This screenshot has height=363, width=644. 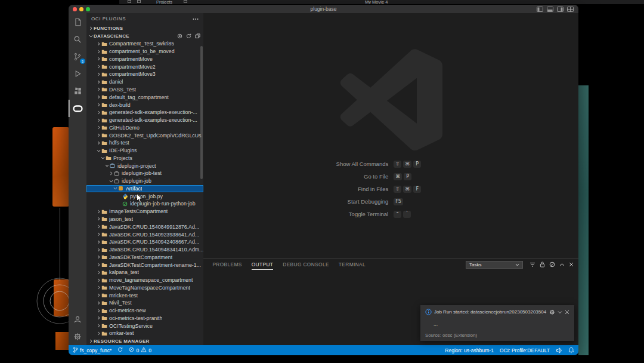 I want to click on tree-item: GitHubDemo, so click(x=145, y=128).